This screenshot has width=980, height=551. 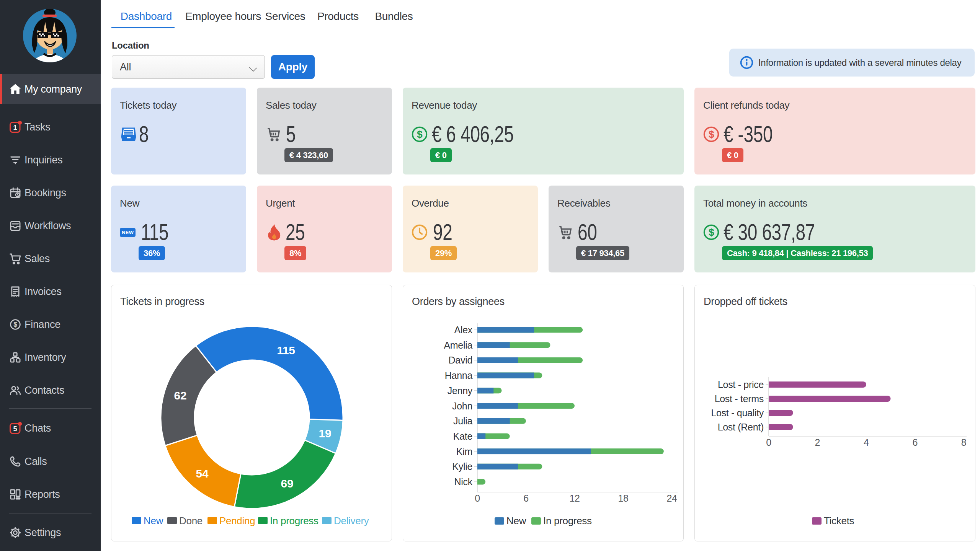 I want to click on svg-text: 2, so click(x=818, y=442).